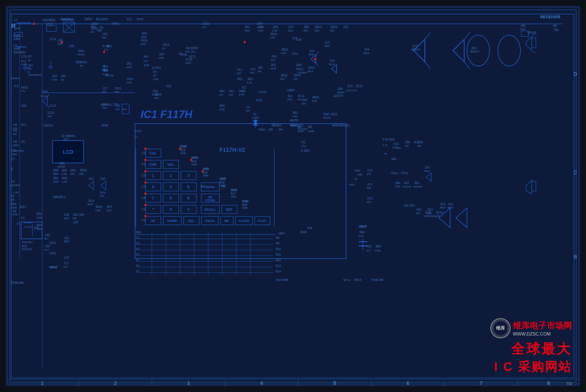 Image resolution: width=586 pixels, height=392 pixels. Describe the element at coordinates (418, 213) in the screenshot. I see `svg-text: 20K` at that location.